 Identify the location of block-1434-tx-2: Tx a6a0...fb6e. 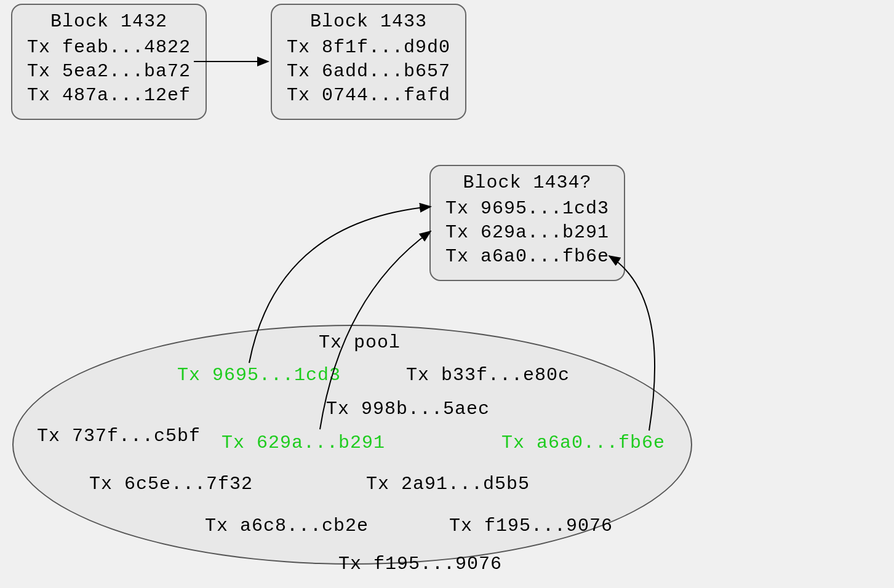
(527, 257).